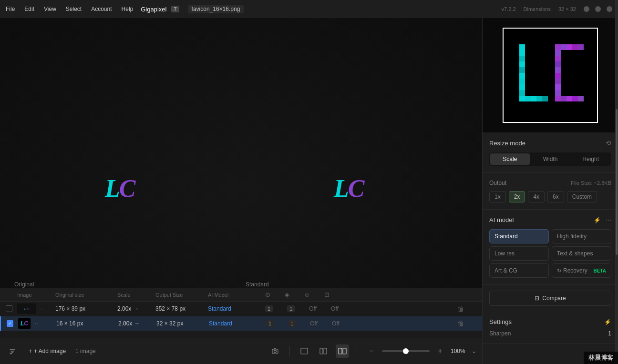 This screenshot has height=364, width=618. What do you see at coordinates (175, 9) in the screenshot?
I see `tab-count-badge: 7` at bounding box center [175, 9].